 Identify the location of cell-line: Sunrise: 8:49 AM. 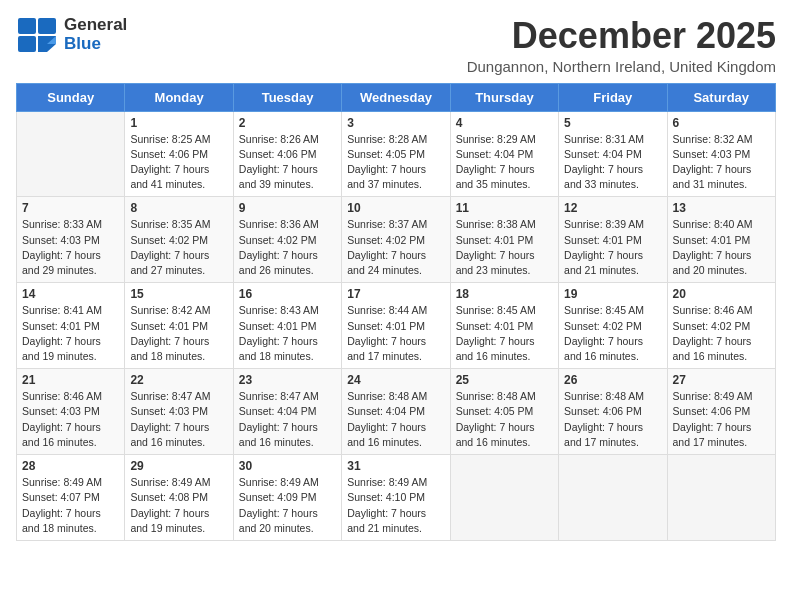
(722, 396).